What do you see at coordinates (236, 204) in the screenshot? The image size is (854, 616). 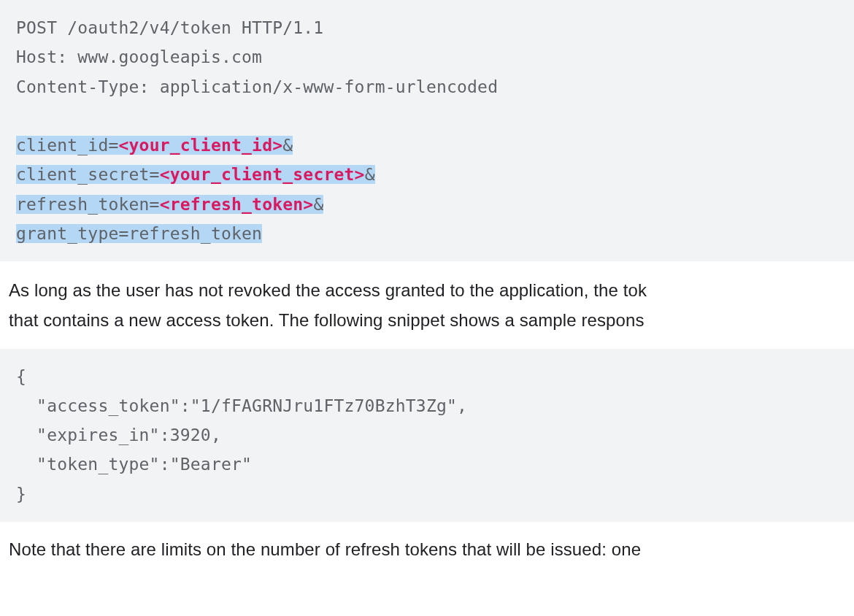 I see `placeholder-refresh-token: <refresh_token>` at bounding box center [236, 204].